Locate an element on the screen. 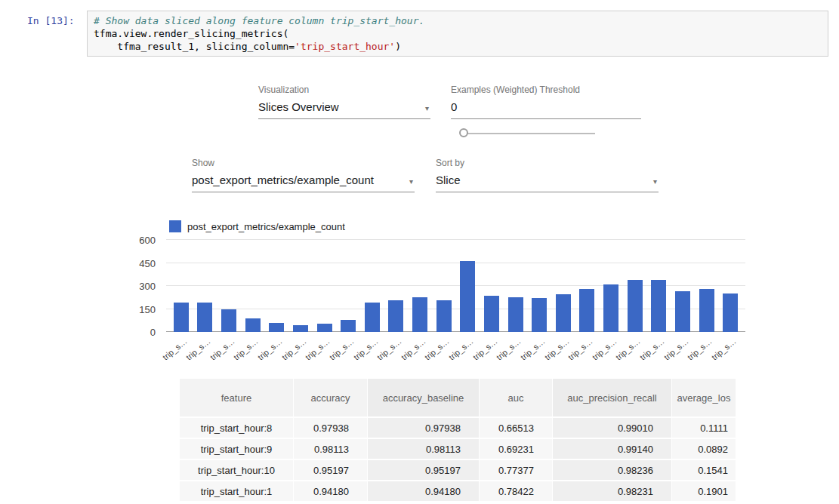 This screenshot has height=504, width=839. code-line-3-pre: tfma_result_1, slicing_column= is located at coordinates (194, 47).